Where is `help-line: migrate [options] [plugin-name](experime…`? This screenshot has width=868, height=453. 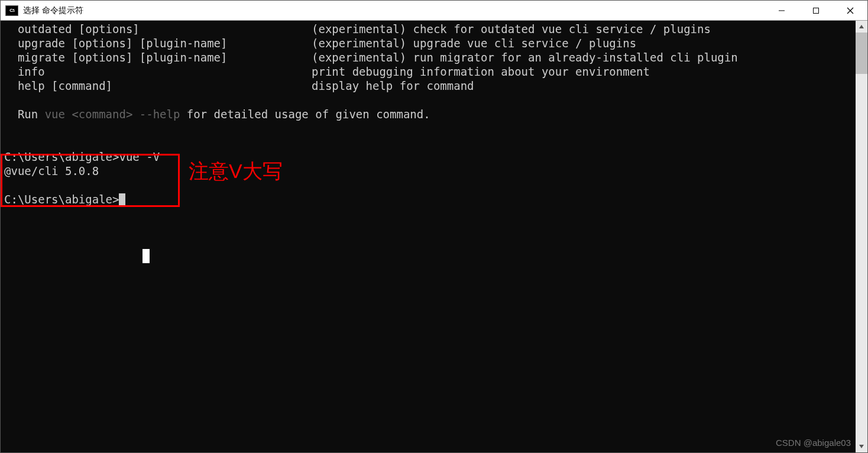
help-line: migrate [options] [plugin-name](experime… is located at coordinates (371, 57).